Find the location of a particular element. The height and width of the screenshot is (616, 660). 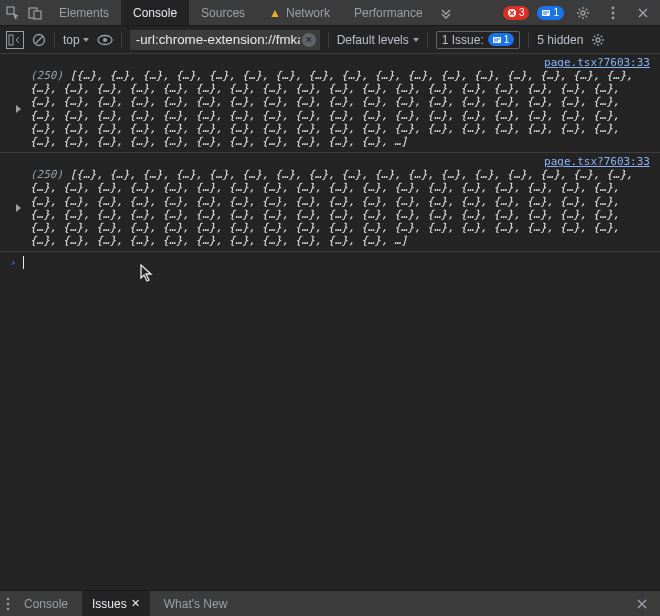

execution-context-selector: top is located at coordinates (76, 40).